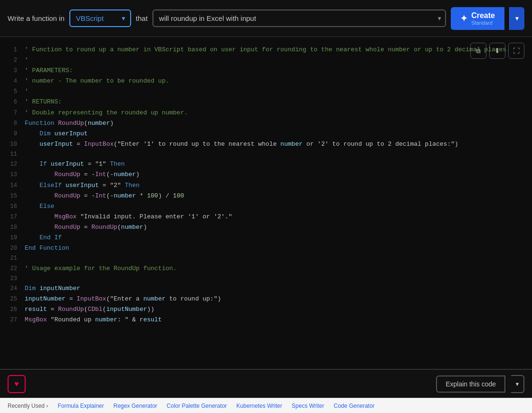 This screenshot has height=413, width=532. What do you see at coordinates (266, 123) in the screenshot?
I see `code-line: 8Function RoundUp(number)` at bounding box center [266, 123].